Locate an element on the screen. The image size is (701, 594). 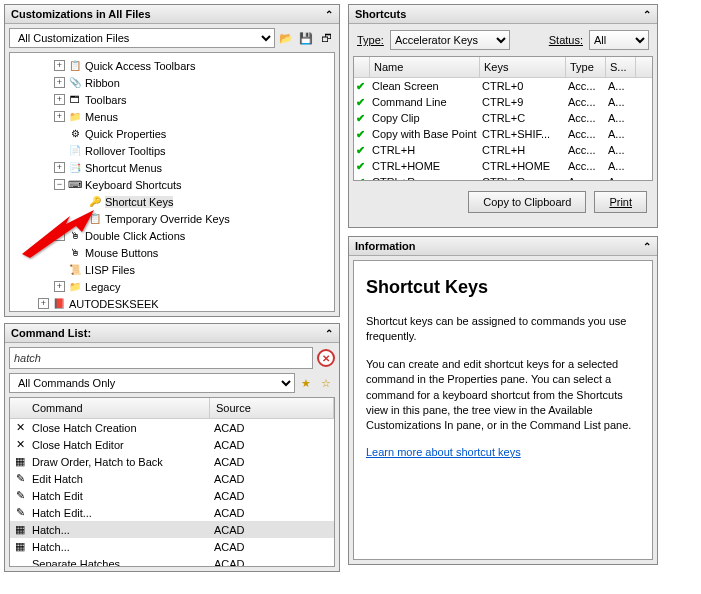
command-row: ✎Edit HatchACAD is located at coordinates (172, 478).